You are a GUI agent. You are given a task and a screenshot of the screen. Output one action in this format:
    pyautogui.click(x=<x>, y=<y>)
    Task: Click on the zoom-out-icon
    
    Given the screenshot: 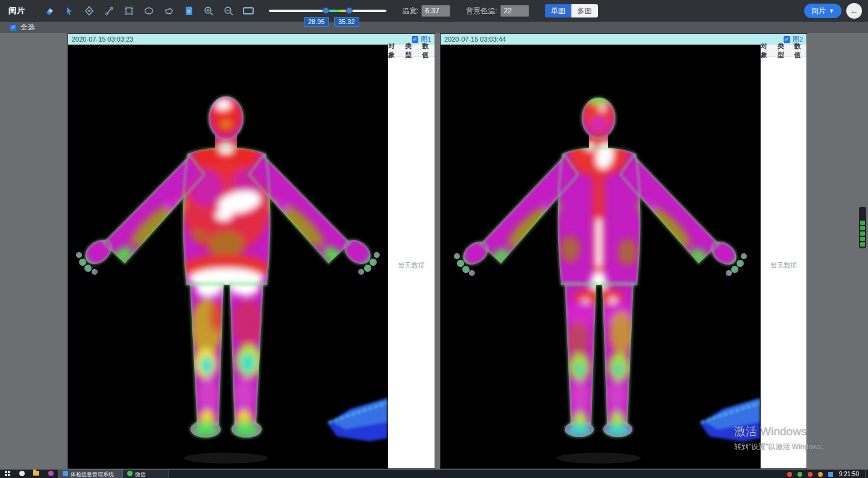 What is the action you would take?
    pyautogui.click(x=228, y=11)
    